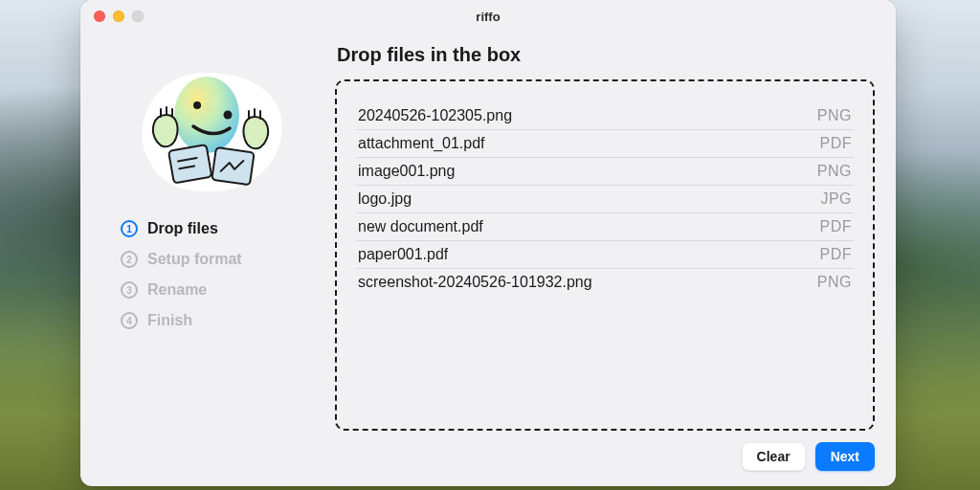  I want to click on window-title: riffo, so click(488, 17).